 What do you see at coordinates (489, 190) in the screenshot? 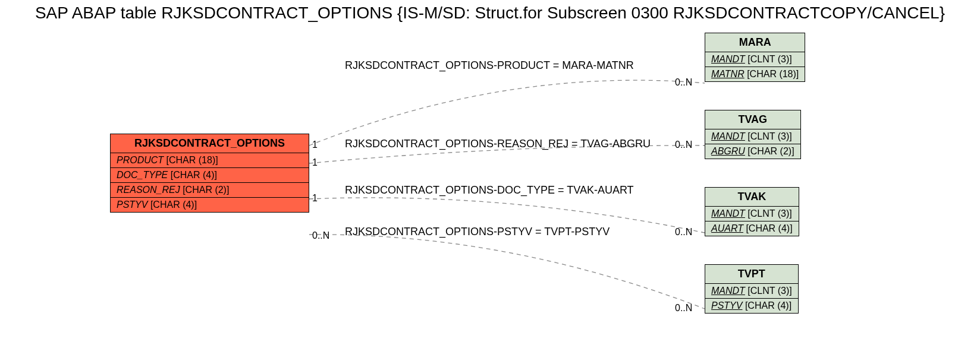
I see `relationship-label: RJKSDCONTRACT_OPTIONS-DOC_TYPE = TVAK-AU…` at bounding box center [489, 190].